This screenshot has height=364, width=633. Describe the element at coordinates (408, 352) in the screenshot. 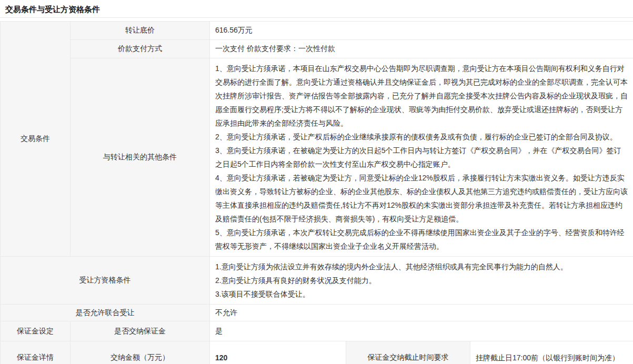

I see `label-deposit-deadline: 保证金交纳截止时间要求` at that location.